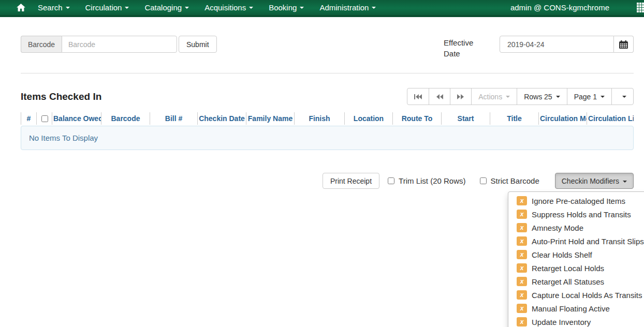 The width and height of the screenshot is (644, 327). Describe the element at coordinates (327, 48) in the screenshot. I see `checkin-form-row: Barcode Submit Effective Date` at that location.